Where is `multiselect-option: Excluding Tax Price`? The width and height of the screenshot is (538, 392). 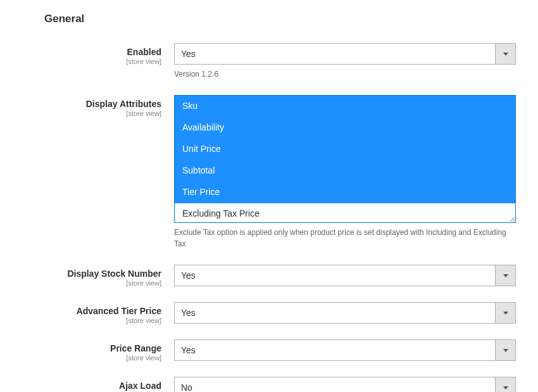 multiselect-option: Excluding Tax Price is located at coordinates (345, 213).